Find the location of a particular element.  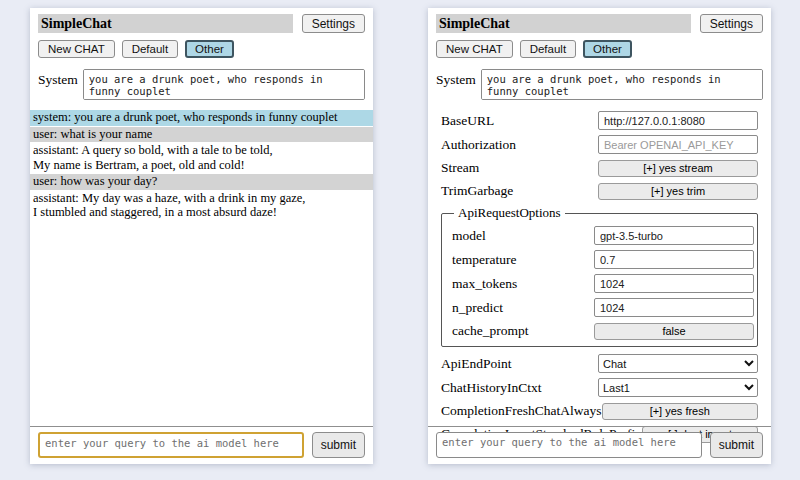

fieldset-legend: ApiRequestOptions is located at coordinates (510, 213).